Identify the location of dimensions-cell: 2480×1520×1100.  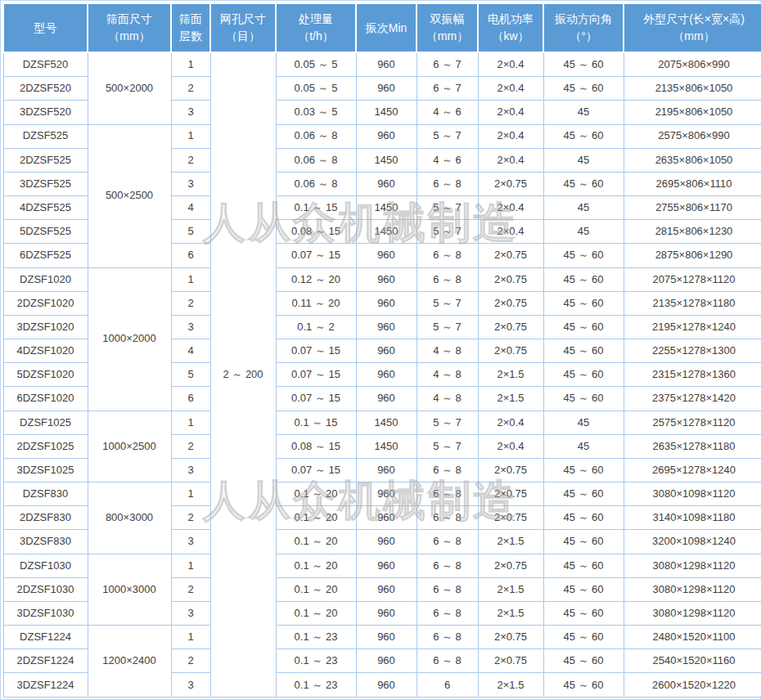
(692, 638).